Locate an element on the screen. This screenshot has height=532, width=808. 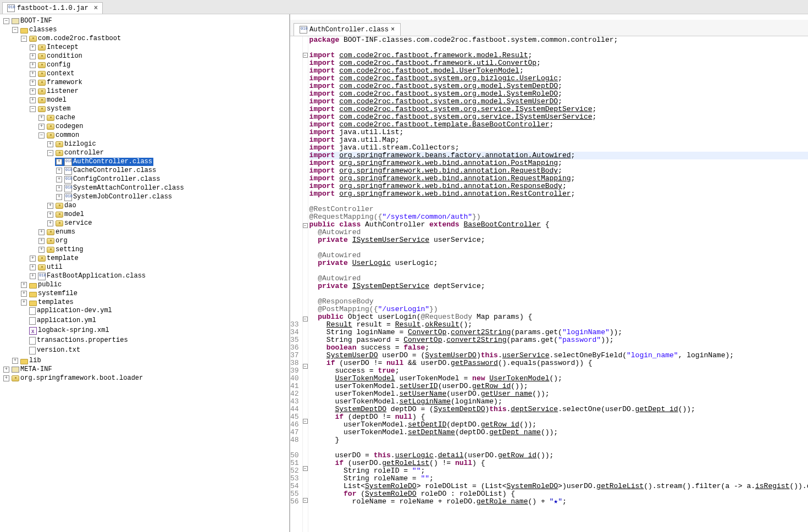
tree-node: framework is located at coordinates (65, 82).